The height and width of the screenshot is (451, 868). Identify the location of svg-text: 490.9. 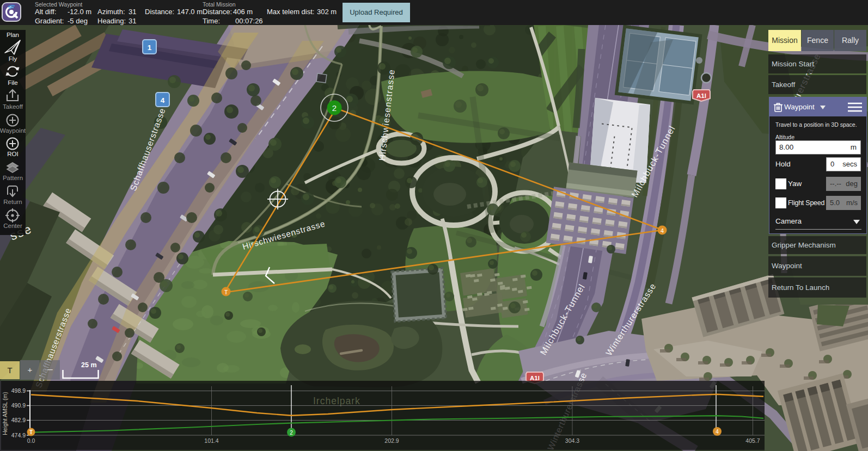
(19, 405).